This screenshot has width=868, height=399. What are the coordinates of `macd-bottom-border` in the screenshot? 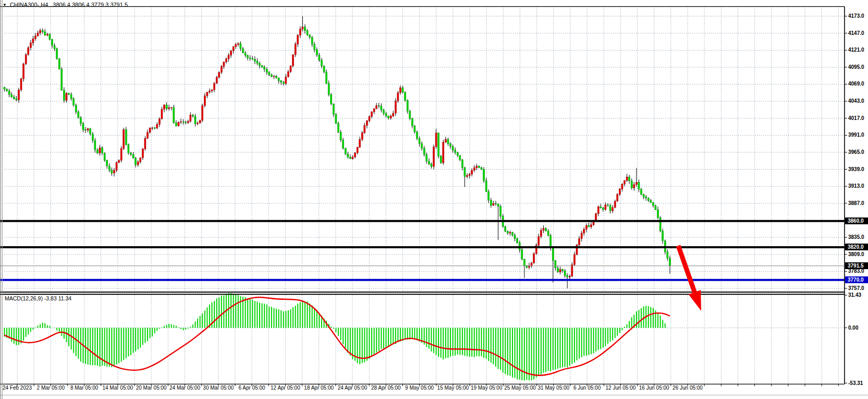 It's located at (422, 384).